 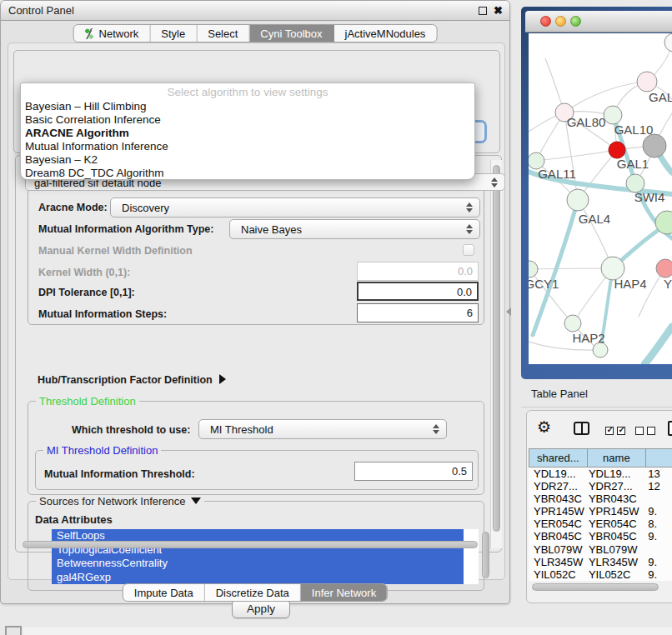 What do you see at coordinates (132, 380) in the screenshot?
I see `hub-section-expander: Hub/Transcription Factor Definition` at bounding box center [132, 380].